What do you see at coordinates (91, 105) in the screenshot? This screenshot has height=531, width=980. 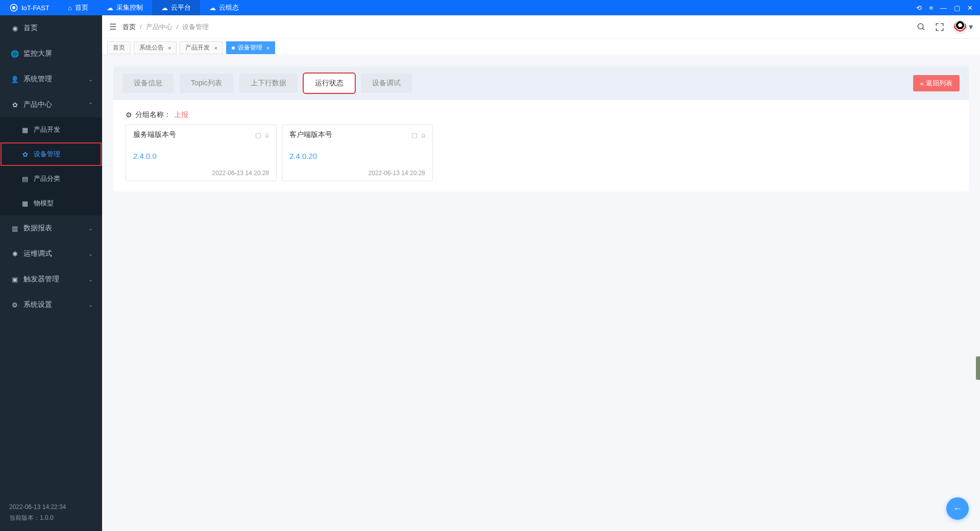 I see `chevron-up-icon: ⌃` at bounding box center [91, 105].